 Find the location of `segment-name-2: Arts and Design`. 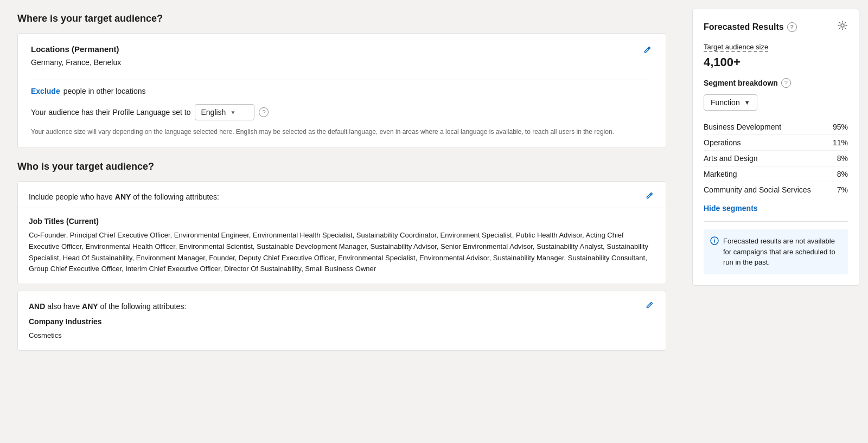

segment-name-2: Arts and Design is located at coordinates (731, 158).